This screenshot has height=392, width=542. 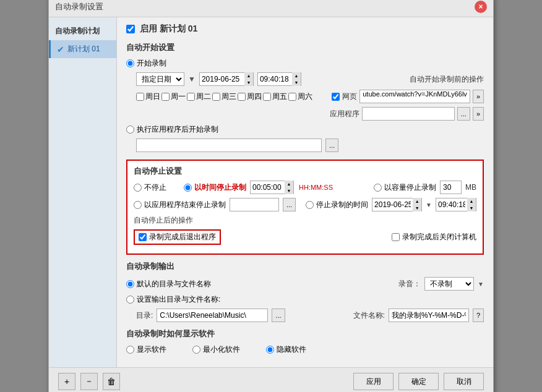 I want to click on time-stop-spin-up: ▲, so click(x=289, y=184).